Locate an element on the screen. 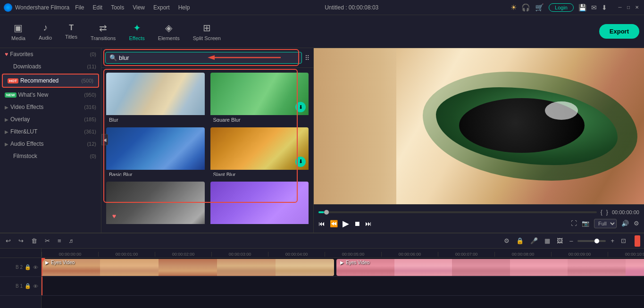  track-photo-icon: 🖼 is located at coordinates (560, 241).